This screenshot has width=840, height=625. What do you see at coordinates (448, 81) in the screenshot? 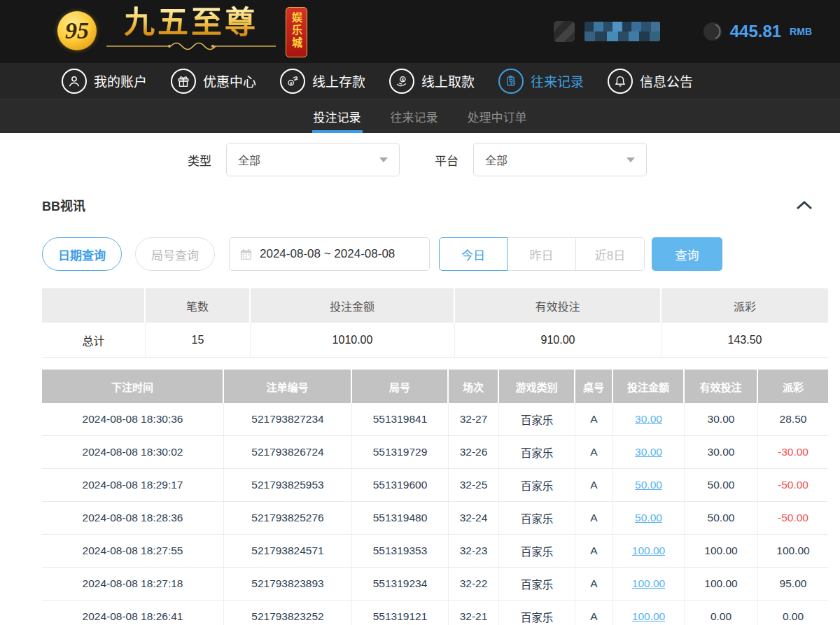
I see `nav-label: 线上取款` at bounding box center [448, 81].